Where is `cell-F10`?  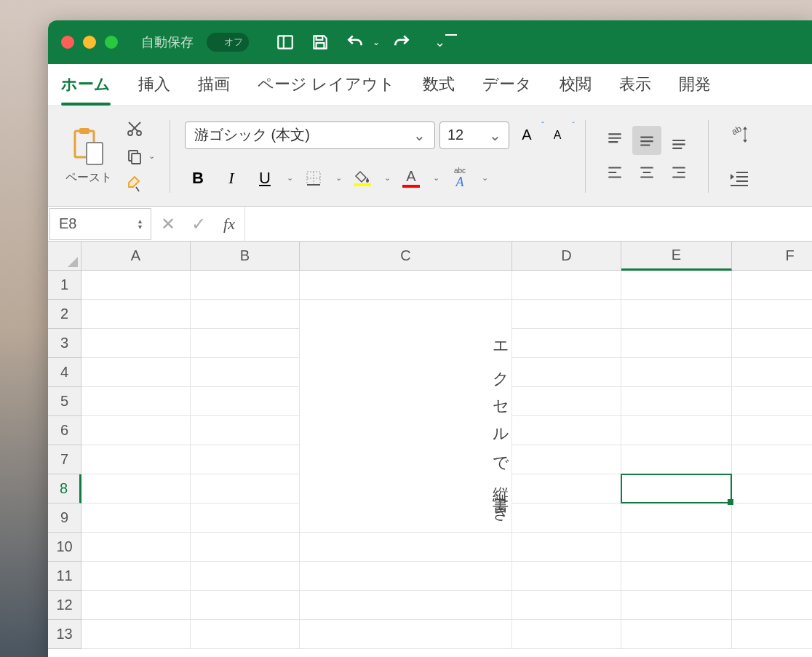 cell-F10 is located at coordinates (772, 547).